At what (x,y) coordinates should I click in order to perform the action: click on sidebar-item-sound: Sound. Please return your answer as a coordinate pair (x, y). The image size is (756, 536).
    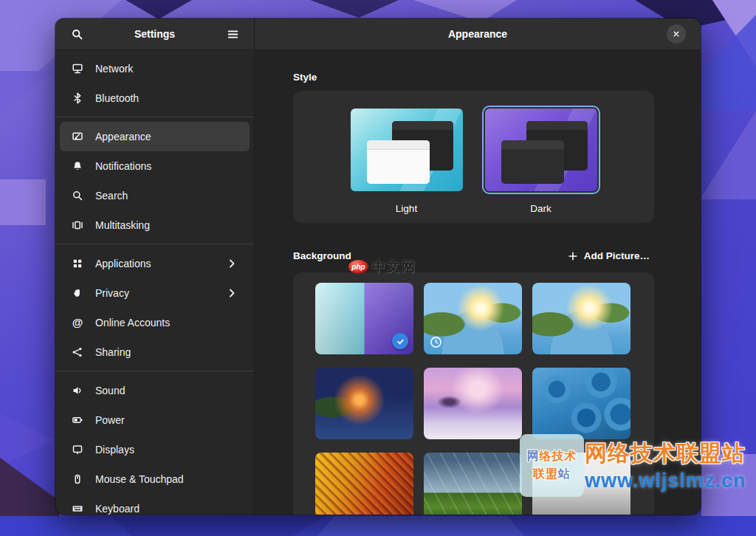
    Looking at the image, I should click on (155, 391).